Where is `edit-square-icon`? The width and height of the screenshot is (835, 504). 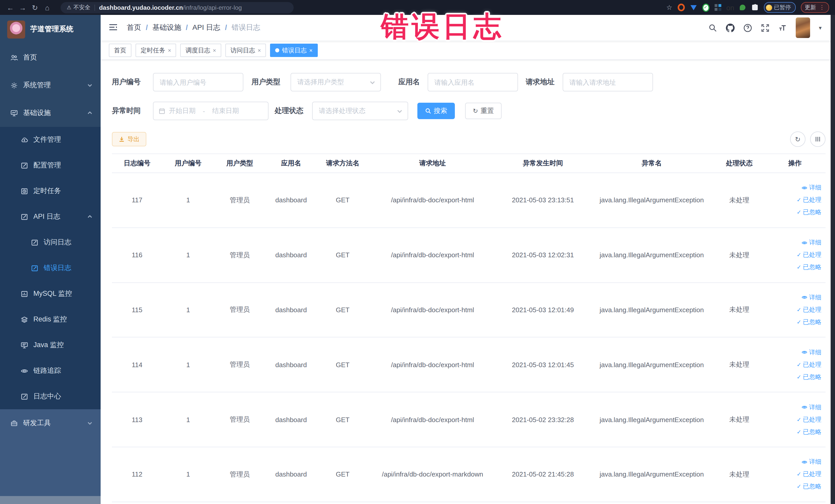
edit-square-icon is located at coordinates (24, 165).